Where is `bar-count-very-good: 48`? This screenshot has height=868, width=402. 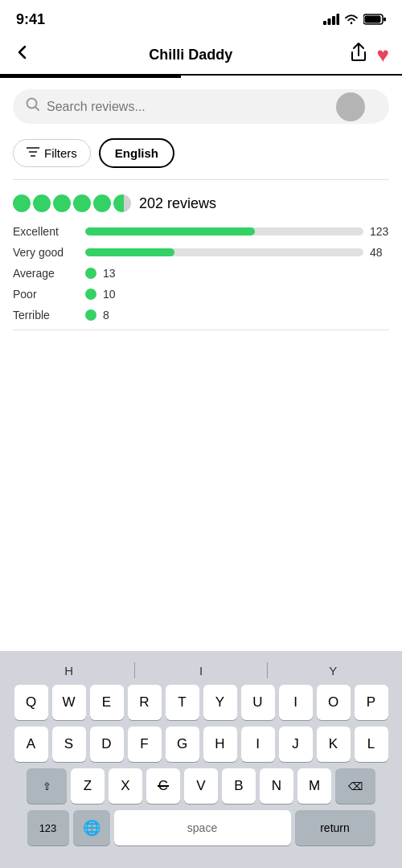 bar-count-very-good: 48 is located at coordinates (379, 252).